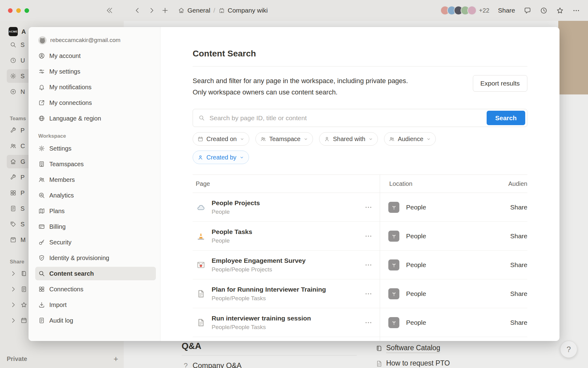 This screenshot has width=588, height=368. Describe the element at coordinates (201, 265) in the screenshot. I see `love-letter-icon` at that location.